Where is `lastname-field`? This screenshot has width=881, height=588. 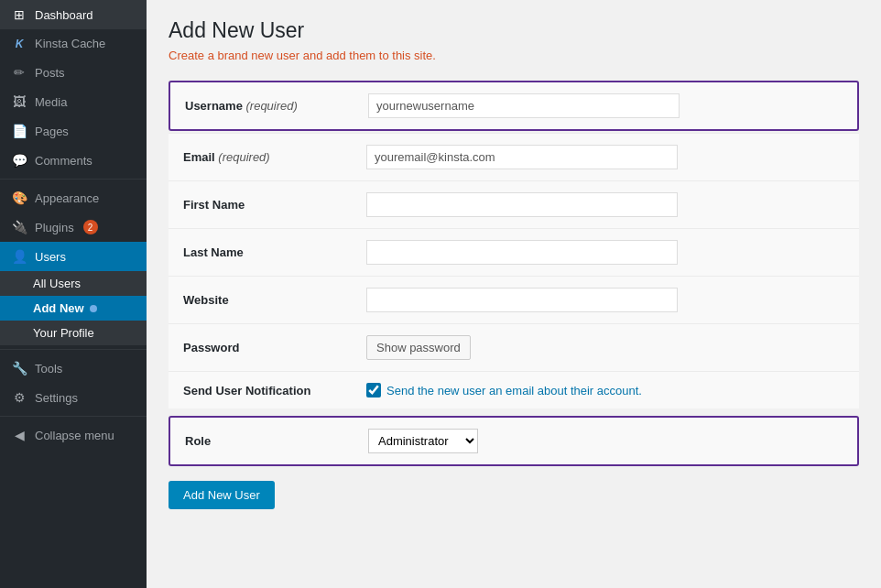
lastname-field is located at coordinates (605, 253).